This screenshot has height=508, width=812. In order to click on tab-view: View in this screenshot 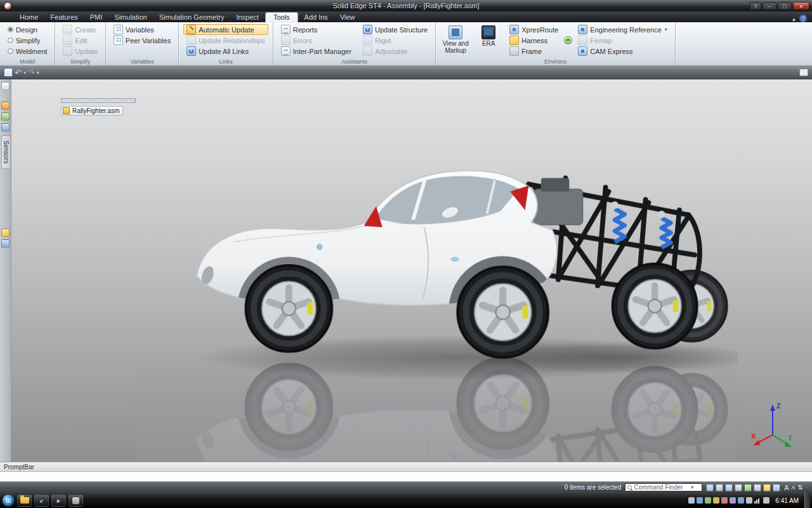, I will do `click(348, 17)`.